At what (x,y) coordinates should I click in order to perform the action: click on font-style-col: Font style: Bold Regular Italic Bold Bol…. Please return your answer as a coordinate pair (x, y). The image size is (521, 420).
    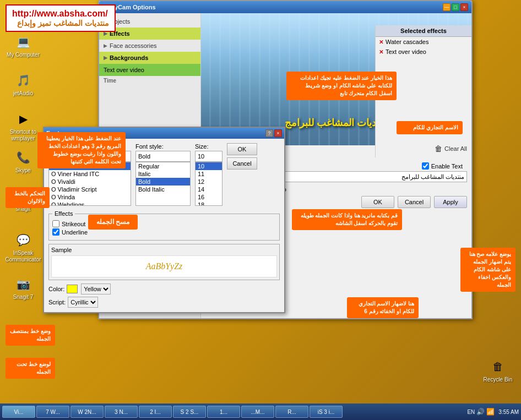
    Looking at the image, I should click on (163, 174).